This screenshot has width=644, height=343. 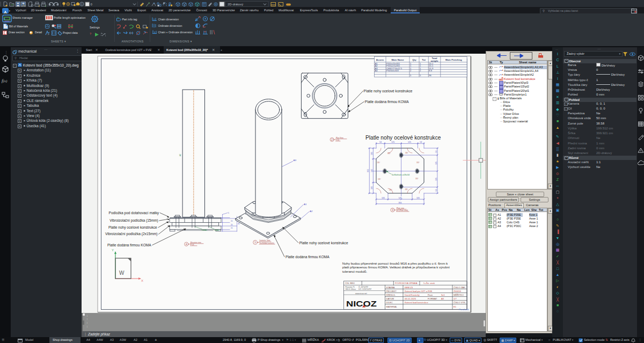 What do you see at coordinates (267, 243) in the screenshot?
I see `svg-text: Scaffolded isometric` at bounding box center [267, 243].